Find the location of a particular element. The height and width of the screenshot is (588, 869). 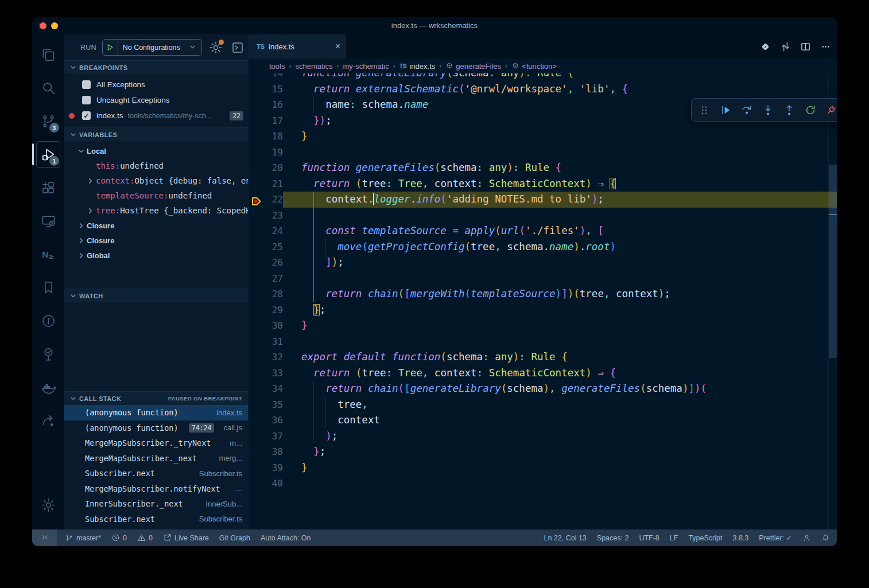

code-line: 20function generateFiles(schema: any): R… is located at coordinates (538, 168).